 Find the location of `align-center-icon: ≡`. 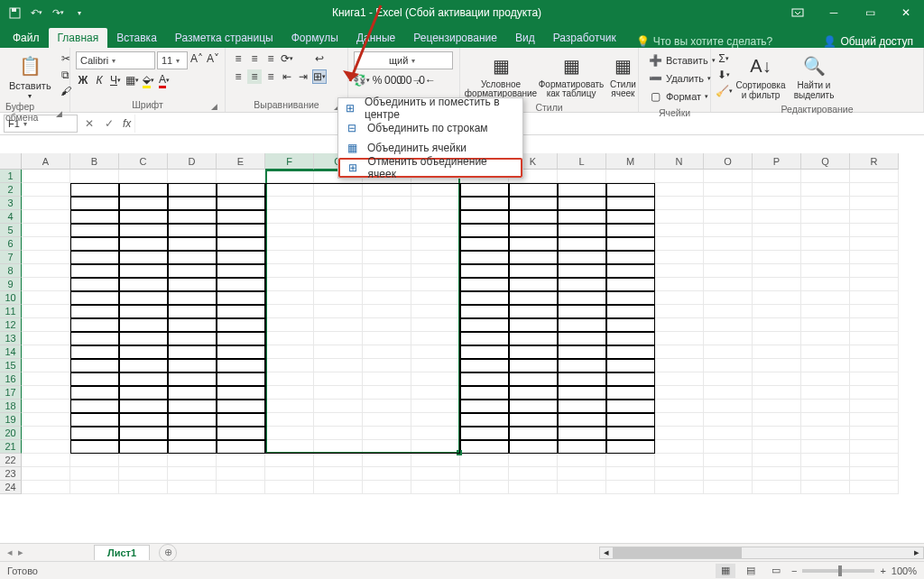

align-center-icon: ≡ is located at coordinates (254, 77).